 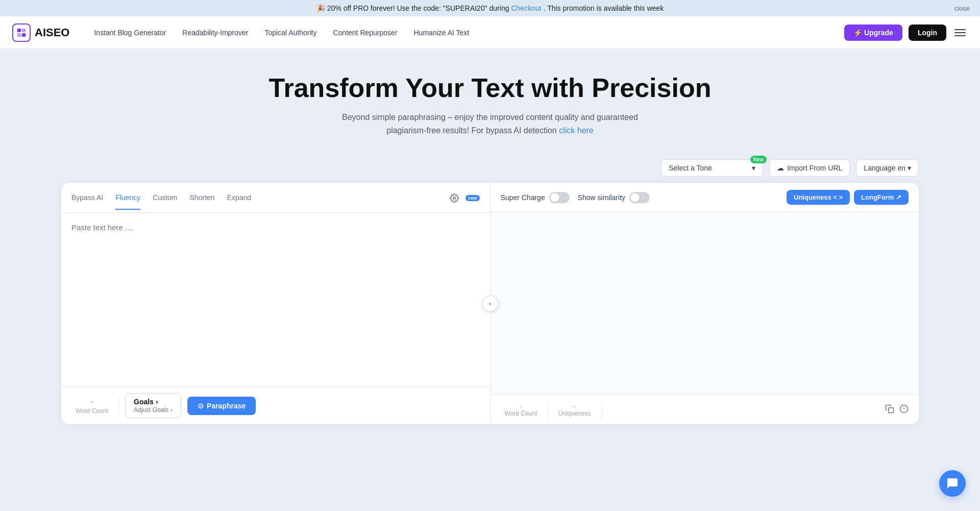 What do you see at coordinates (521, 410) in the screenshot?
I see `right-word-count: - Word Count` at bounding box center [521, 410].